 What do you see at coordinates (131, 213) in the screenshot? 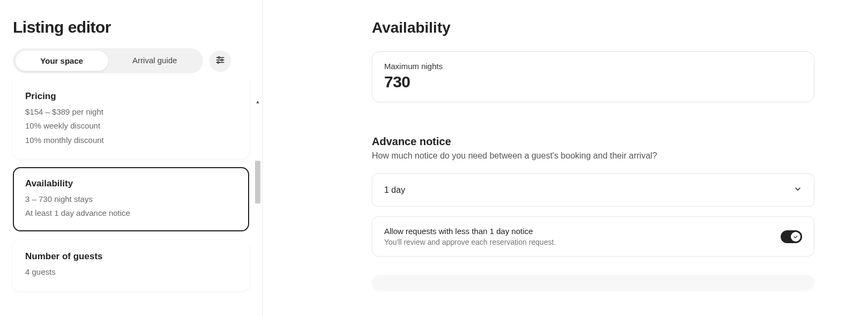
I see `card-availability-line2: At least 1 day advance notice` at bounding box center [131, 213].